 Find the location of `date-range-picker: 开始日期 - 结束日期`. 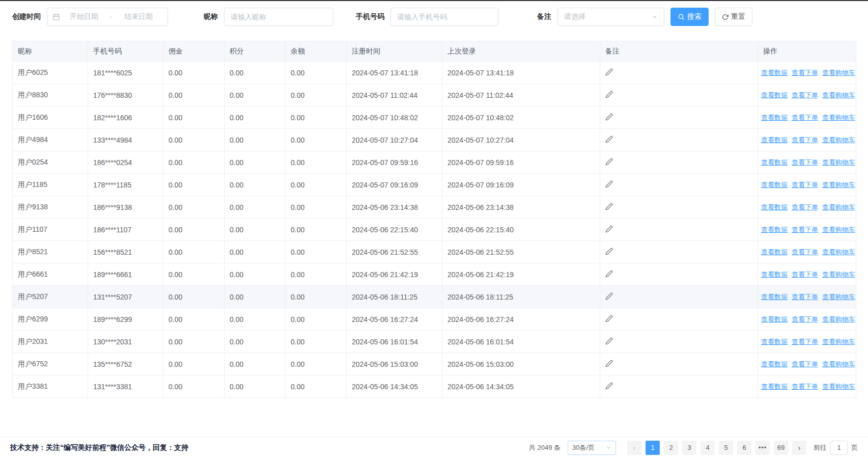

date-range-picker: 开始日期 - 结束日期 is located at coordinates (107, 17).